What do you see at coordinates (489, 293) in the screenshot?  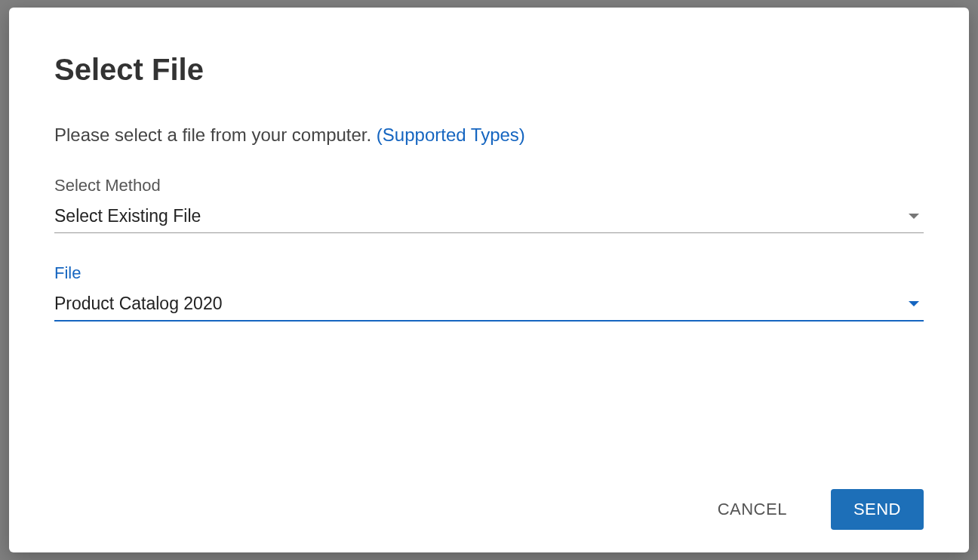 I see `file-field: File Product Catalog 2020` at bounding box center [489, 293].